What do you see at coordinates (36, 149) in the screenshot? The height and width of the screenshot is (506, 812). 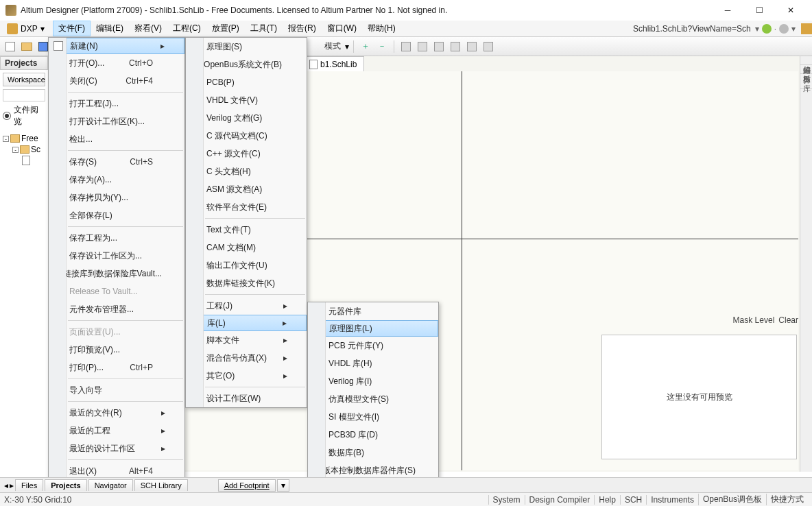 I see `tree-child: Sc` at bounding box center [36, 149].